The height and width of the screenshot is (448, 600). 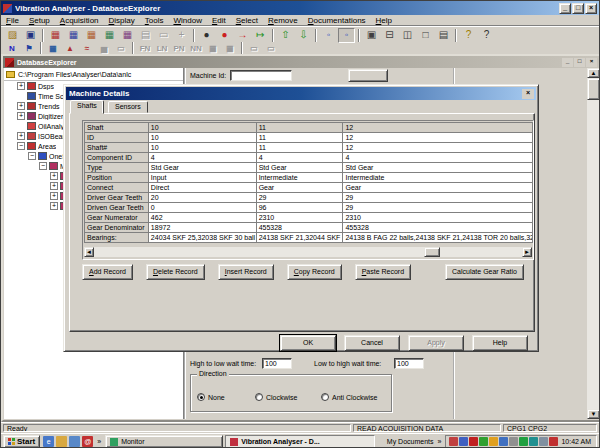 What do you see at coordinates (110, 36) in the screenshot?
I see `chart-icon-4: ▦` at bounding box center [110, 36].